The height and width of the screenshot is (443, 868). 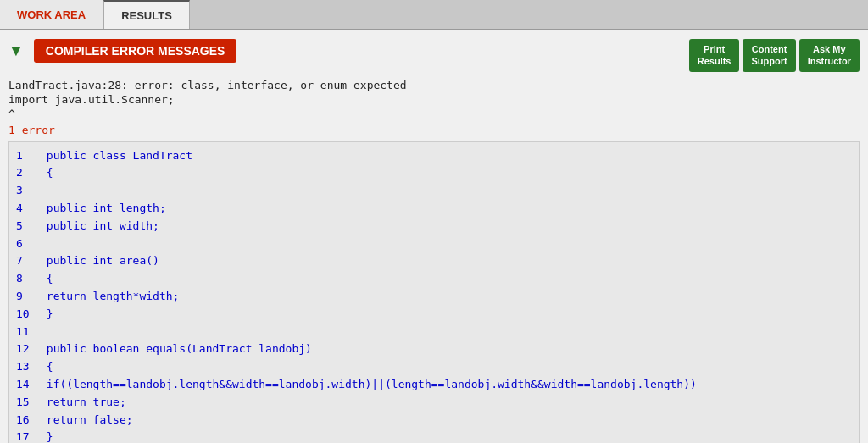 What do you see at coordinates (176, 349) in the screenshot?
I see `line-content: public boolean equals(LandTract landobj)` at bounding box center [176, 349].